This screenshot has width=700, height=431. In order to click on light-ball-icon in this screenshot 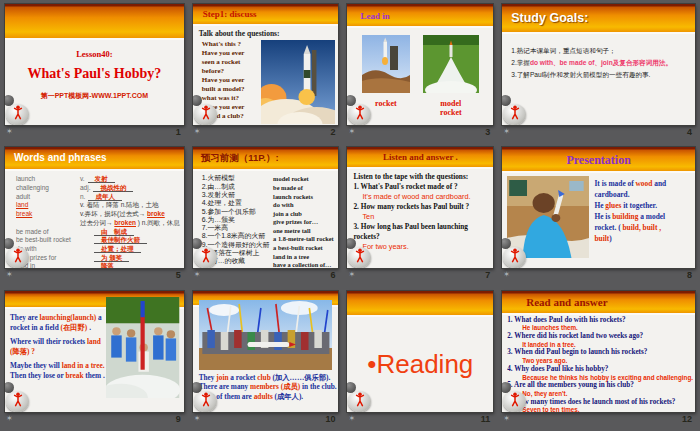, I will do `click(18, 114)`.